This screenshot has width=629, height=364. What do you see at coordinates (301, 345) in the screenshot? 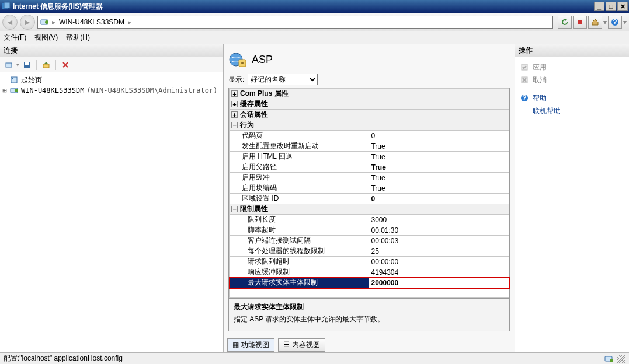
I see `tab-content-view: ☰内容视图` at bounding box center [301, 345].